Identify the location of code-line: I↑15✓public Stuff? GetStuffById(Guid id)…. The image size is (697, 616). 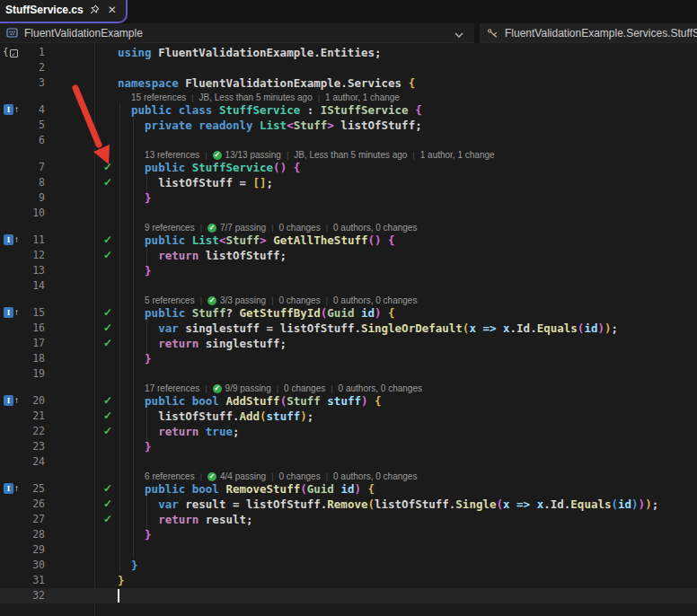
(348, 312).